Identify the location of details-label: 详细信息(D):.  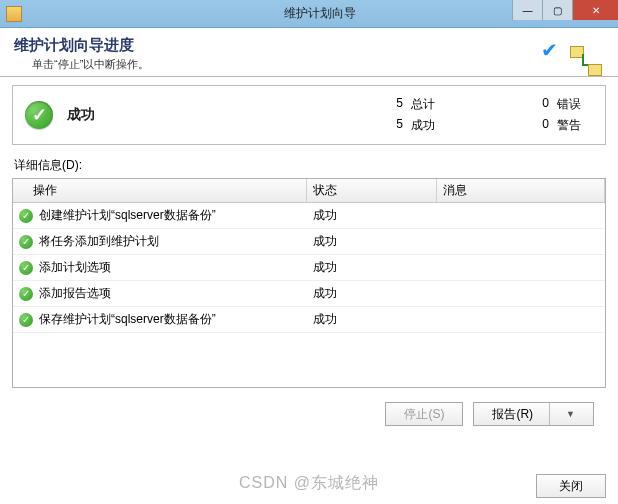
(310, 166).